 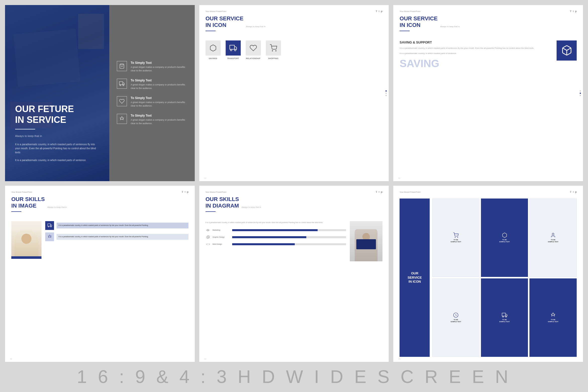 I want to click on service-box-2: TO BESAMPLE TEXT, so click(x=505, y=238).